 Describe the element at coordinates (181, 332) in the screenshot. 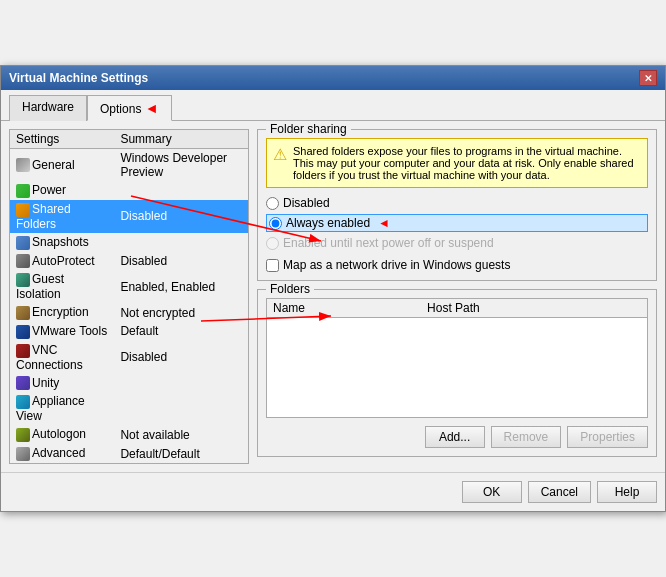

I see `summary-vmware-tools: Default` at that location.